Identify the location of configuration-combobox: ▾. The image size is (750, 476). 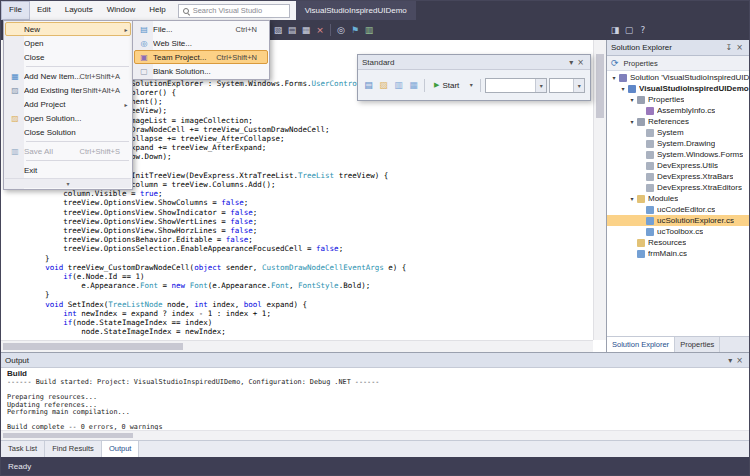
(516, 86).